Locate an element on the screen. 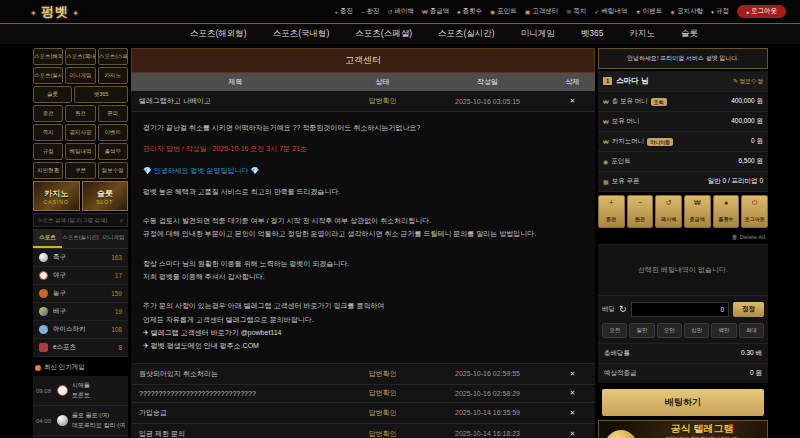 The image size is (800, 438). nav-minigame: 미니게임 is located at coordinates (538, 34).